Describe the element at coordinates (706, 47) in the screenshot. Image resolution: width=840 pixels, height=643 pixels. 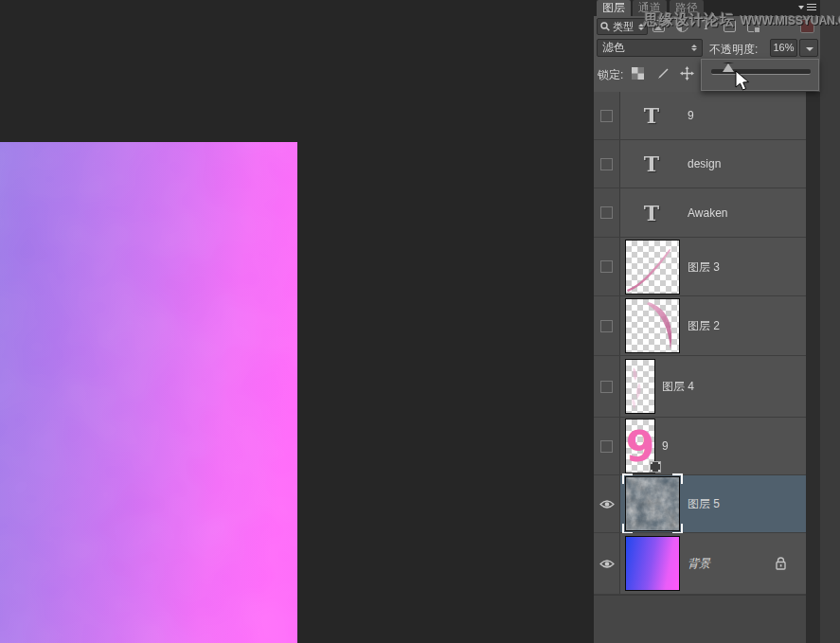
I see `blend-mode-row: 滤色 不透明度: 16%` at that location.